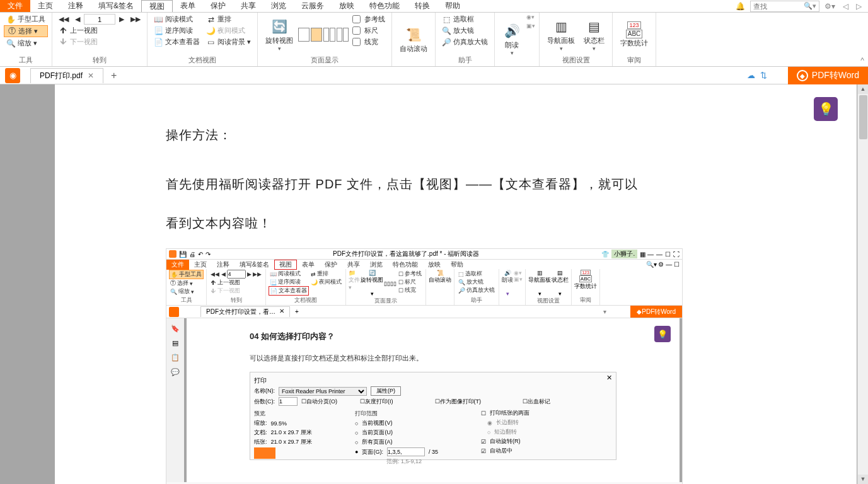  I want to click on layout2-icon, so click(316, 35).